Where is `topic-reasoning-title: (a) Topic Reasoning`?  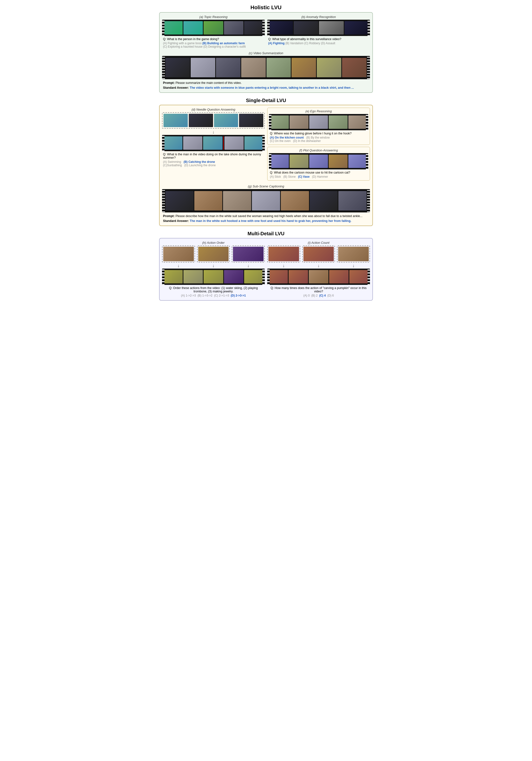 topic-reasoning-title: (a) Topic Reasoning is located at coordinates (213, 17).